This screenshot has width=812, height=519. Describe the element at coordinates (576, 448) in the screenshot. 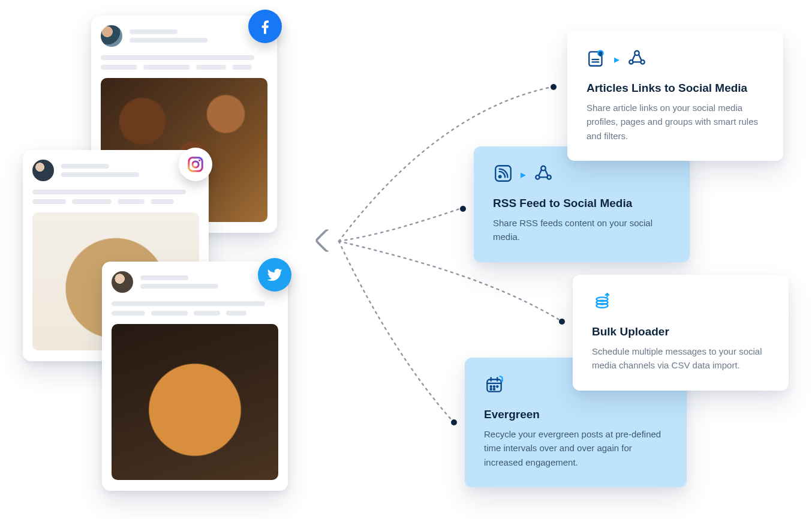

I see `feature-desc: Recycle your evergreen posts at pre-defi…` at that location.